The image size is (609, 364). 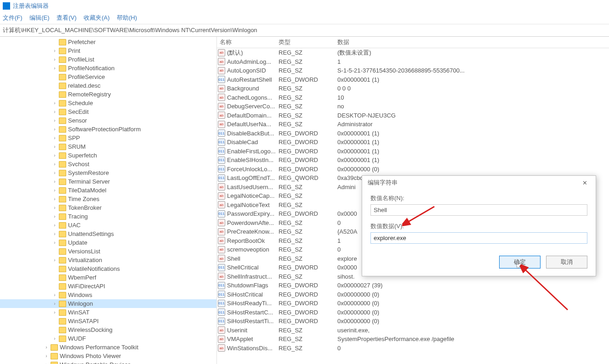 I want to click on tree-item: VersionsList, so click(x=108, y=252).